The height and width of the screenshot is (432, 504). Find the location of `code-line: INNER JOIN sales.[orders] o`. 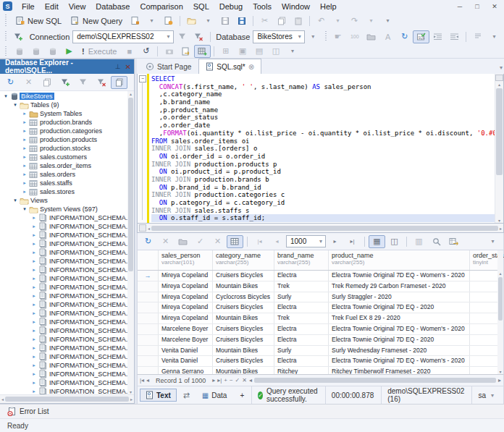

code-line: INNER JOIN sales.[orders] o is located at coordinates (323, 149).